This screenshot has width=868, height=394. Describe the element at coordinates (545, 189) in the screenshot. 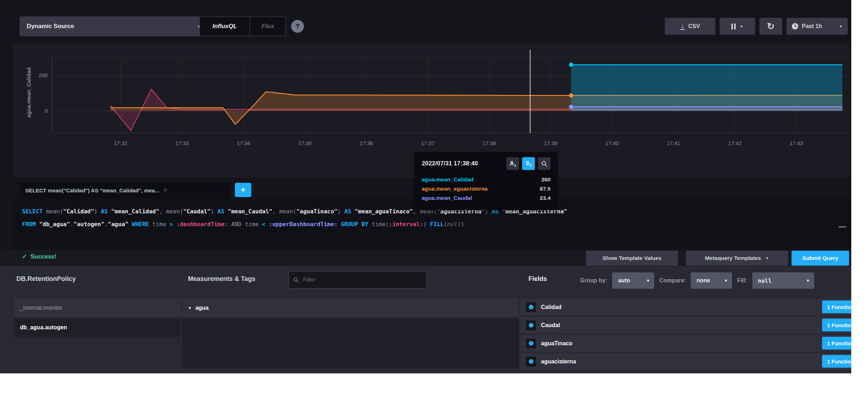

I see `series-value: 87.5` at that location.